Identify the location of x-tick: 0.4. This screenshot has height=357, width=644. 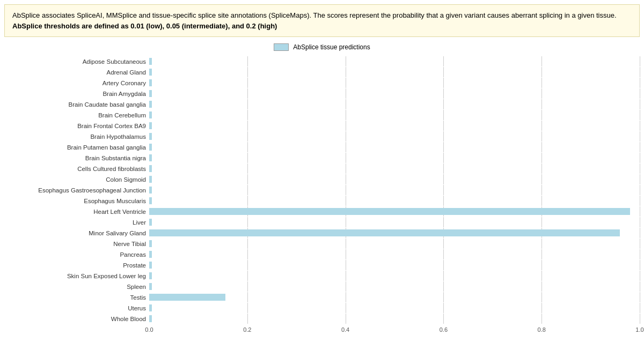
(346, 330).